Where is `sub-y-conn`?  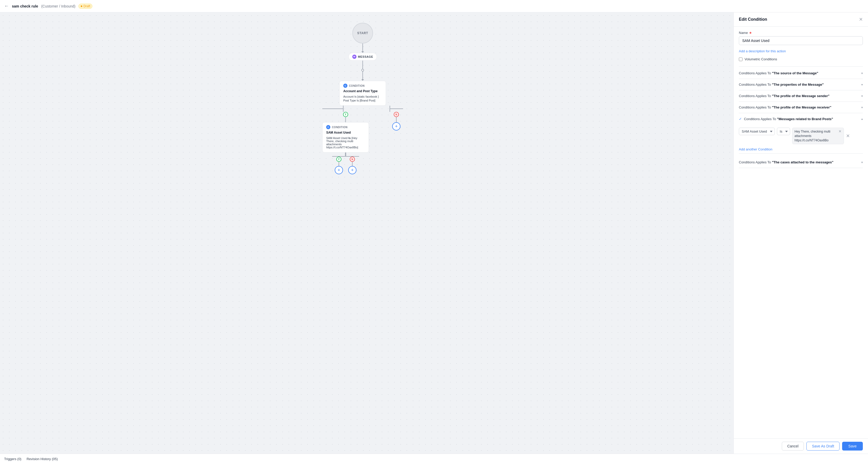
sub-y-conn is located at coordinates (339, 154).